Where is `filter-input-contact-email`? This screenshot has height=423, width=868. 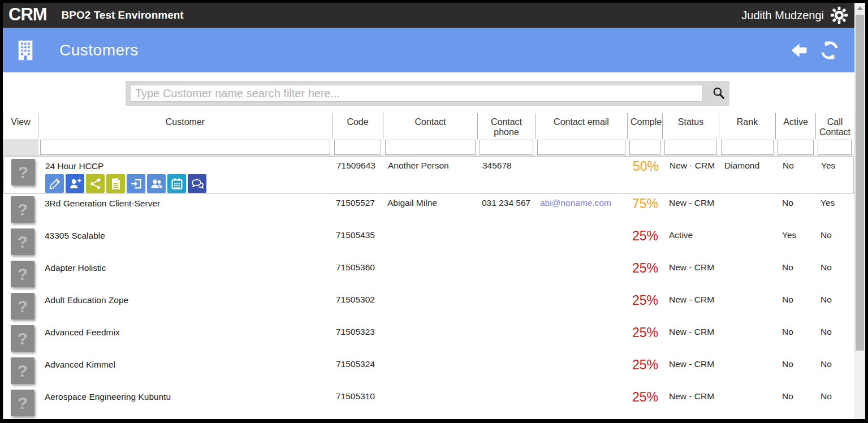 filter-input-contact-email is located at coordinates (581, 147).